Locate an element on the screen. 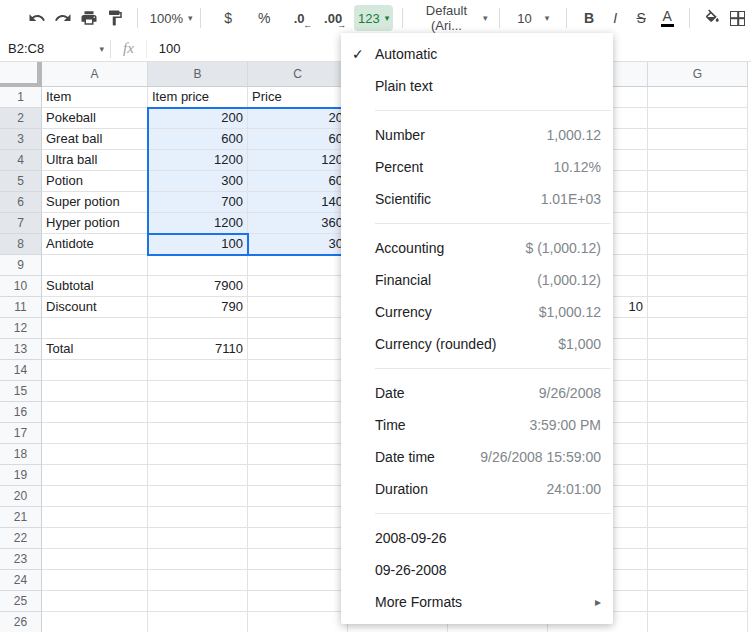 Image resolution: width=751 pixels, height=632 pixels. cell-B14 is located at coordinates (198, 370).